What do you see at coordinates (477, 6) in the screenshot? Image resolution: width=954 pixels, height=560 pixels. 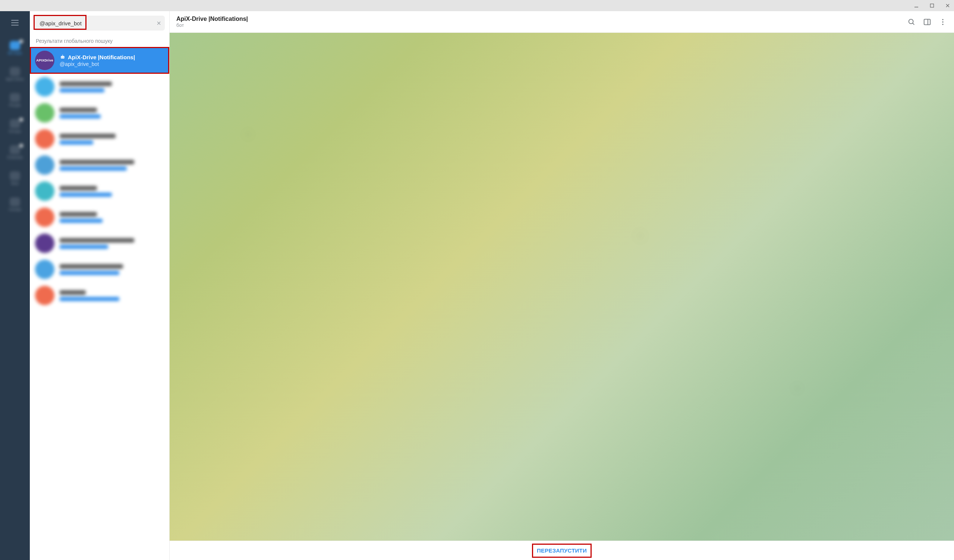 I see `window-titlebar` at bounding box center [477, 6].